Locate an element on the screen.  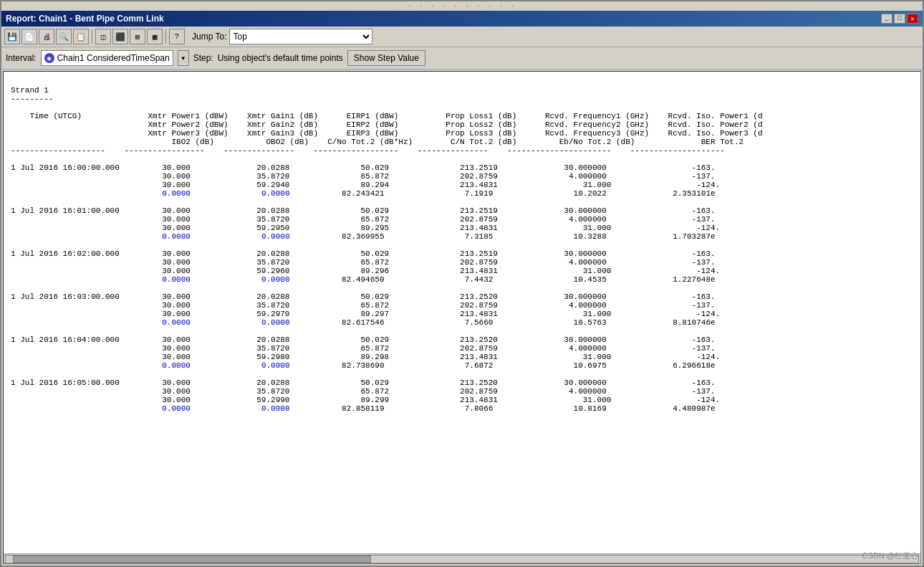
tool-btn-1: ◫ is located at coordinates (103, 37).